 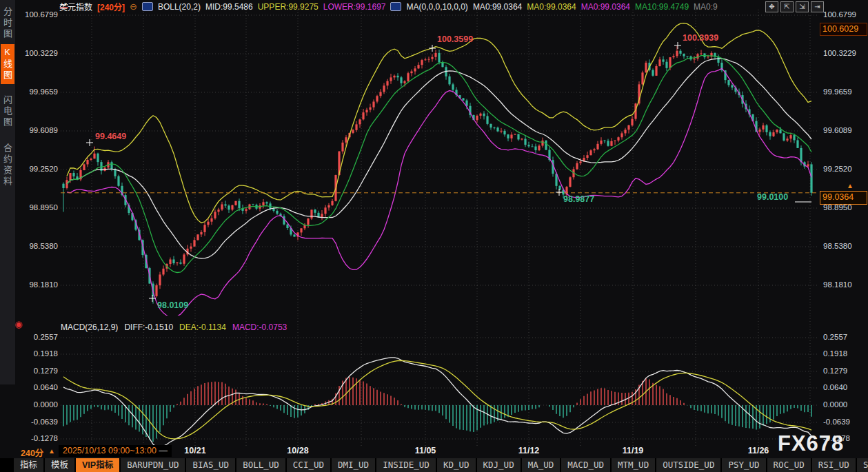 What do you see at coordinates (633, 451) in the screenshot?
I see `x-axis-date-label: 11/19` at bounding box center [633, 451].